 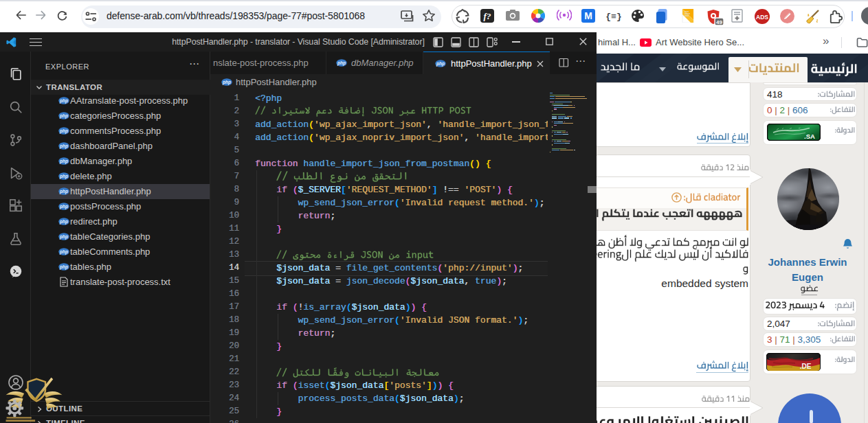 What do you see at coordinates (762, 17) in the screenshot?
I see `svg-text: ADS` at bounding box center [762, 17].